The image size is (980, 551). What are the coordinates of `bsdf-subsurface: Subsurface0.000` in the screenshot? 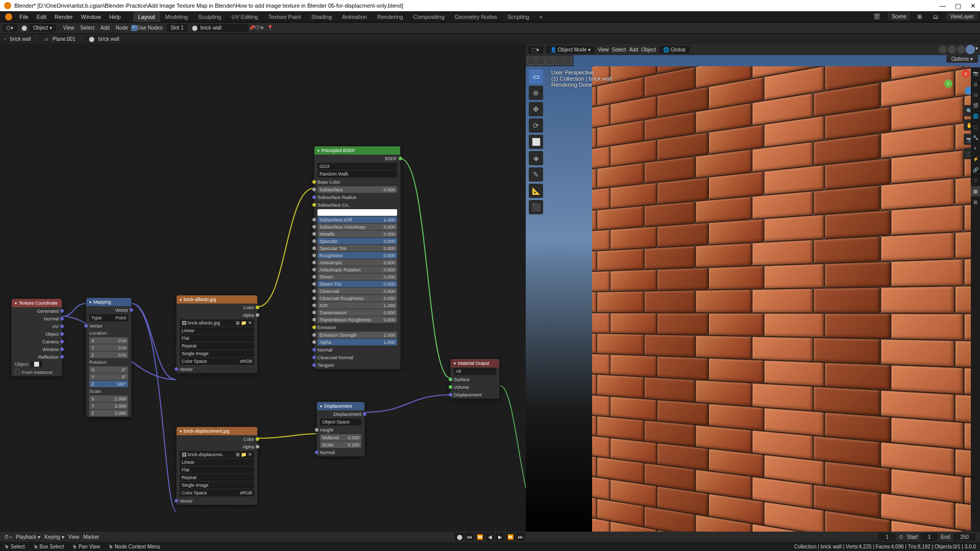 It's located at (357, 190).